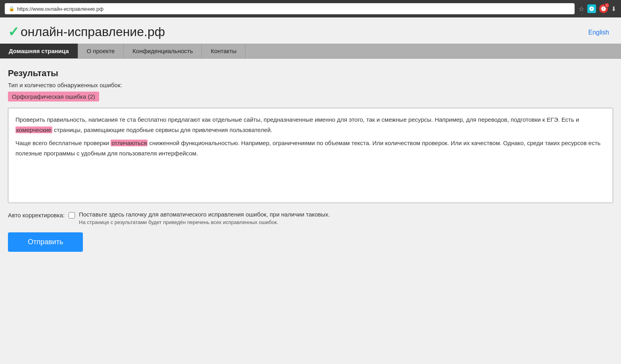 This screenshot has width=621, height=364. I want to click on auto-correct-main-text: Поставьте здесь галочку для автоматическ…, so click(205, 214).